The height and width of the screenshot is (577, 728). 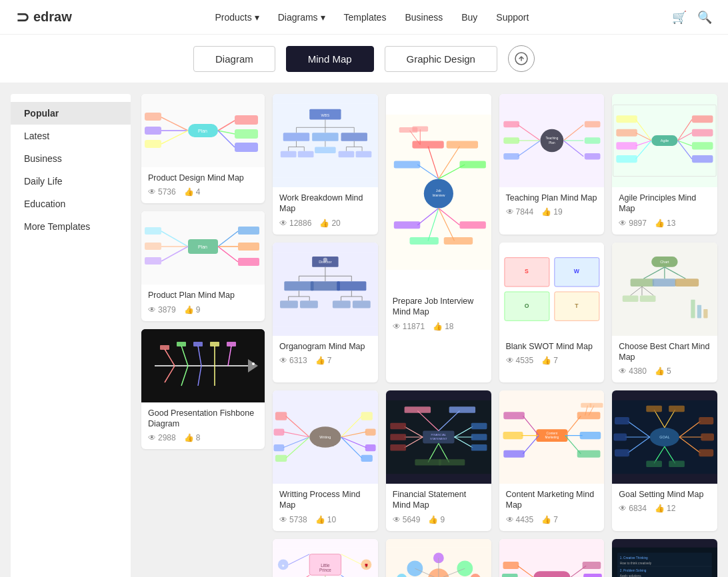 What do you see at coordinates (439, 558) in the screenshot?
I see `card-colorful-bubble` at bounding box center [439, 558].